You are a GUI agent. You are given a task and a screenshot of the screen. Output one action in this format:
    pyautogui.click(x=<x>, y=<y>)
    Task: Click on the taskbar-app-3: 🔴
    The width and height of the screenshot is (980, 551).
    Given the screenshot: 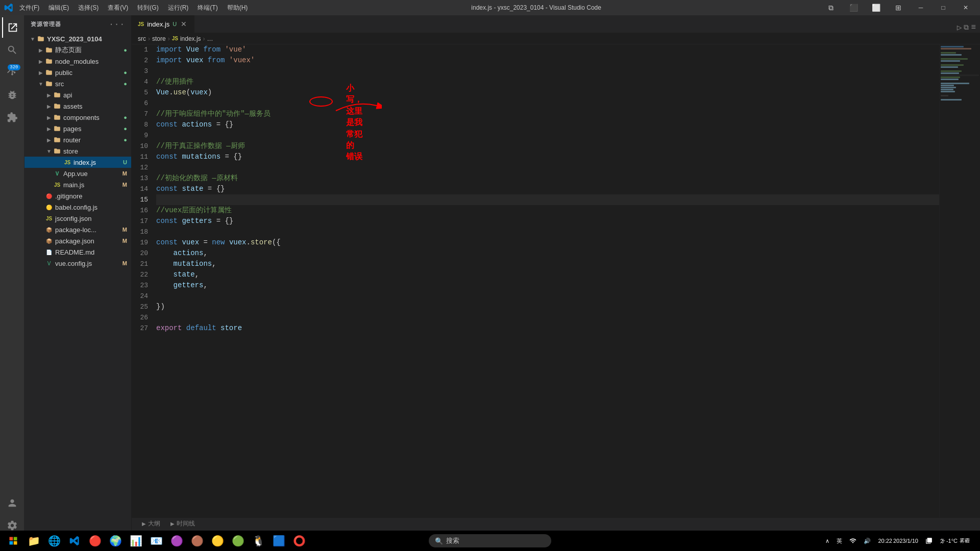 What is the action you would take?
    pyautogui.click(x=95, y=541)
    